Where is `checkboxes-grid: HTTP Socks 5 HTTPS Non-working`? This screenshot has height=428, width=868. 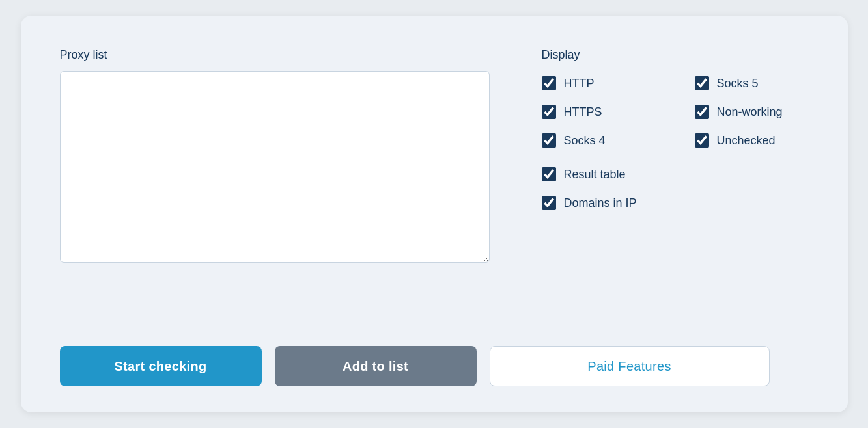 checkboxes-grid: HTTP Socks 5 HTTPS Non-working is located at coordinates (675, 112).